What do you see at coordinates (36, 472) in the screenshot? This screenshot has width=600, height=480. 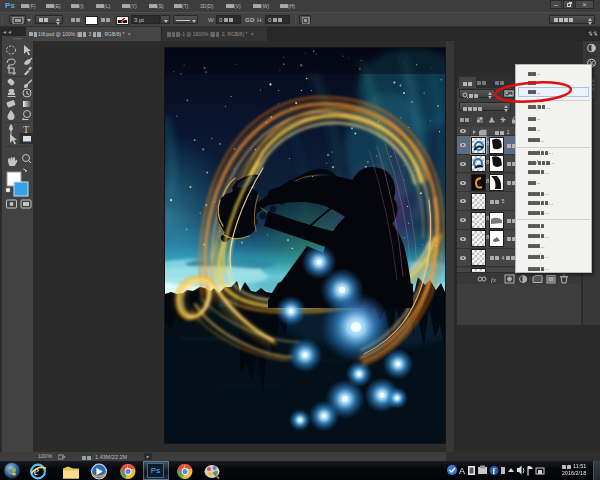 I see `svg-text: e` at bounding box center [36, 472].